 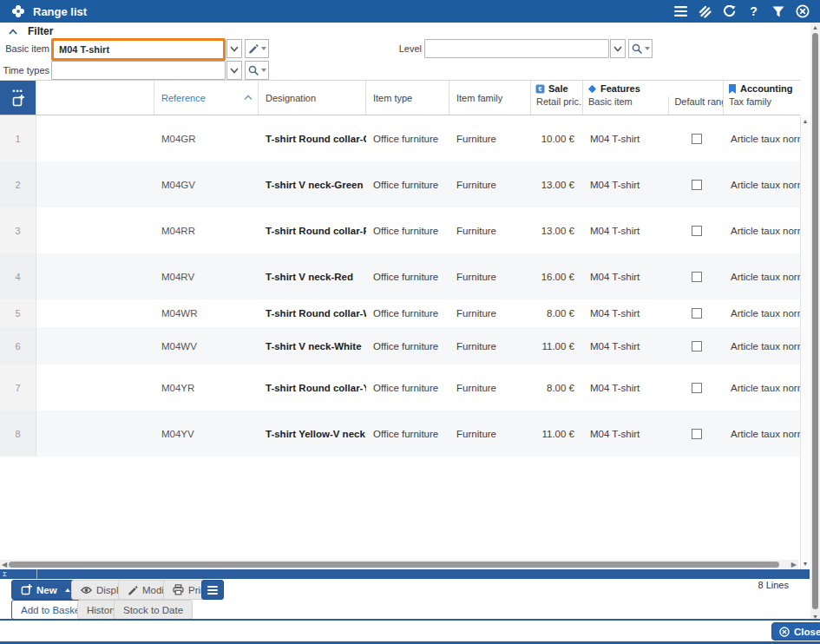 What do you see at coordinates (762, 106) in the screenshot?
I see `column-header-tax-family: Tax family` at bounding box center [762, 106].